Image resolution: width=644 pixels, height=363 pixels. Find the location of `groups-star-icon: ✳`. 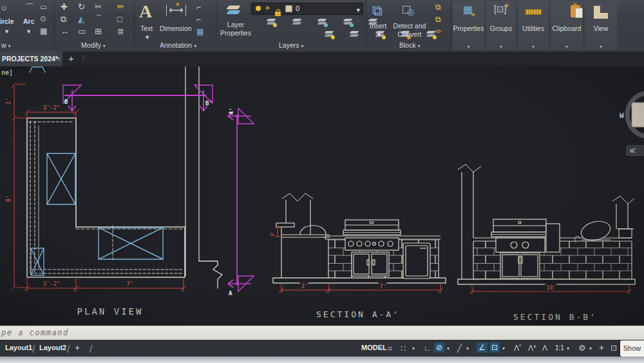

groups-star-icon: ✳ is located at coordinates (507, 6).